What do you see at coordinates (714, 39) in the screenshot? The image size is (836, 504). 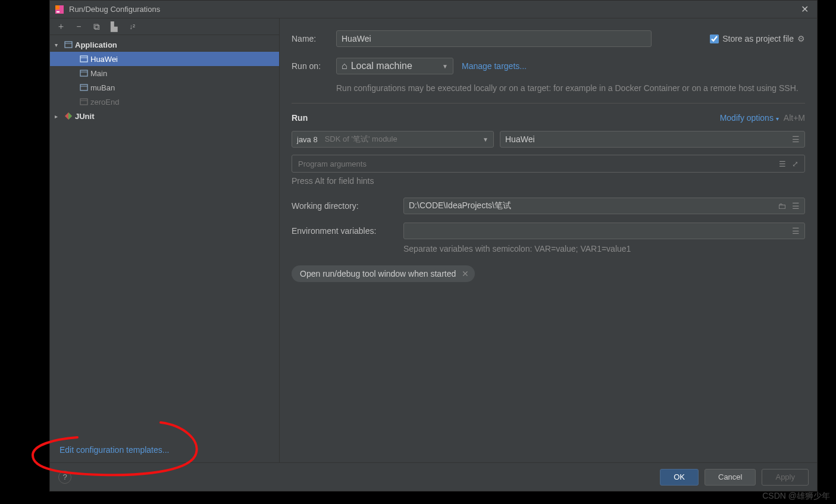 I see `store-checkbox` at bounding box center [714, 39].